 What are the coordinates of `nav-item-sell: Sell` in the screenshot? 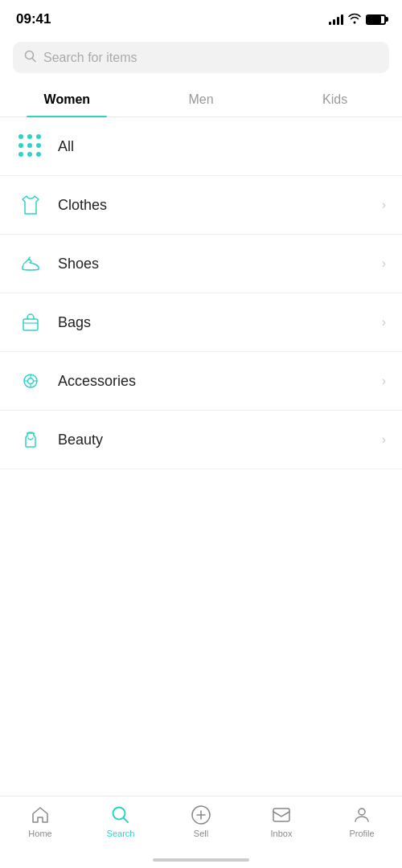 It's located at (201, 821).